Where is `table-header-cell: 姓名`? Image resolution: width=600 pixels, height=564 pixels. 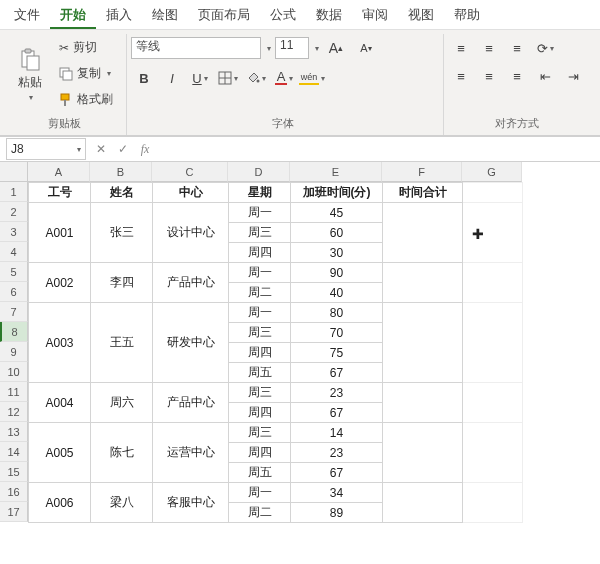
table-header-cell: 姓名 is located at coordinates (122, 193).